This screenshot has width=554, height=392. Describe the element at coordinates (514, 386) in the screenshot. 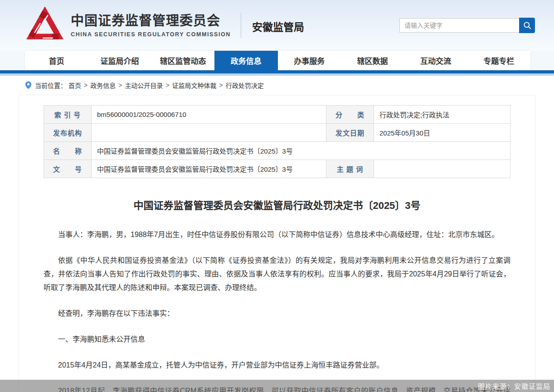

I see `image-credit-text: 图片来源：安徽证监局` at that location.